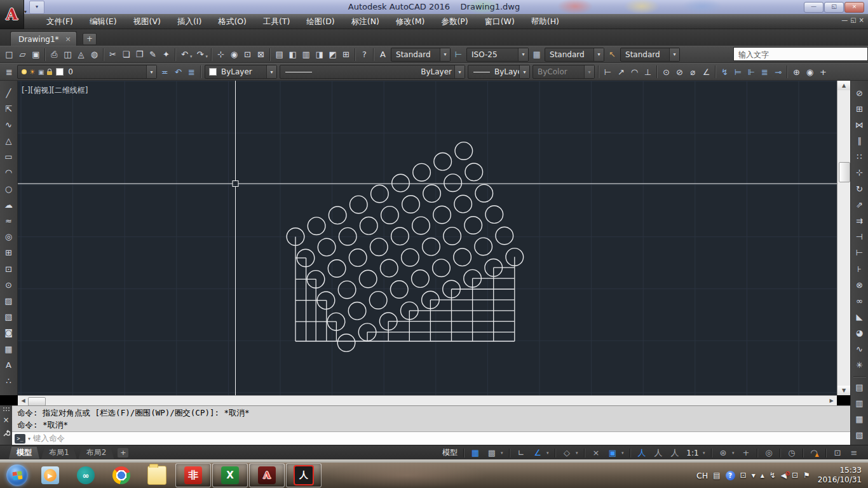 Image resolution: width=868 pixels, height=488 pixels. What do you see at coordinates (9, 109) in the screenshot?
I see `construction-line-icon: ⇱` at bounding box center [9, 109].